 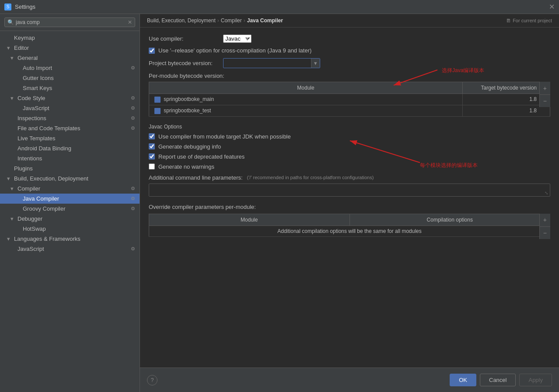 I want to click on sidebar-item-javascript: JavaScript ⚙, so click(x=70, y=108).